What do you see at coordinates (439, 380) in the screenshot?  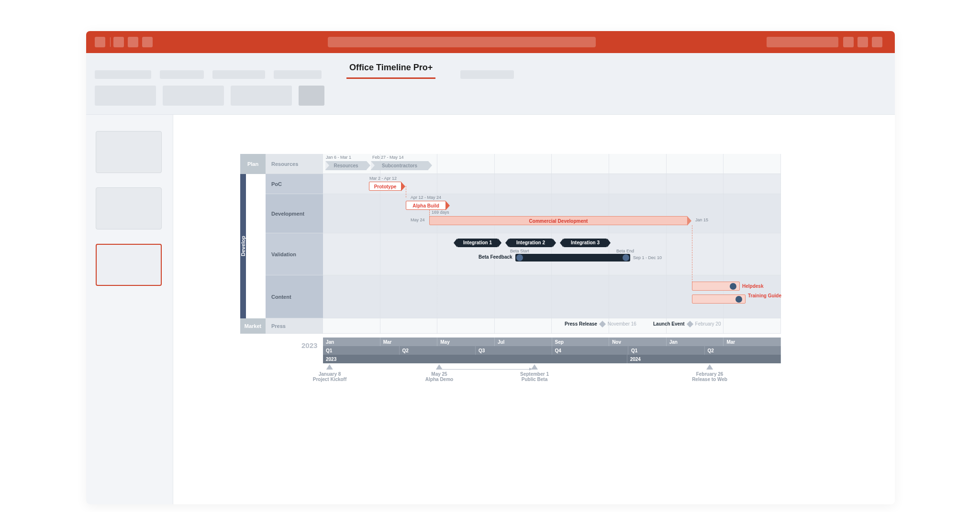 I see `milestone-label: Alpha Demo` at bounding box center [439, 380].